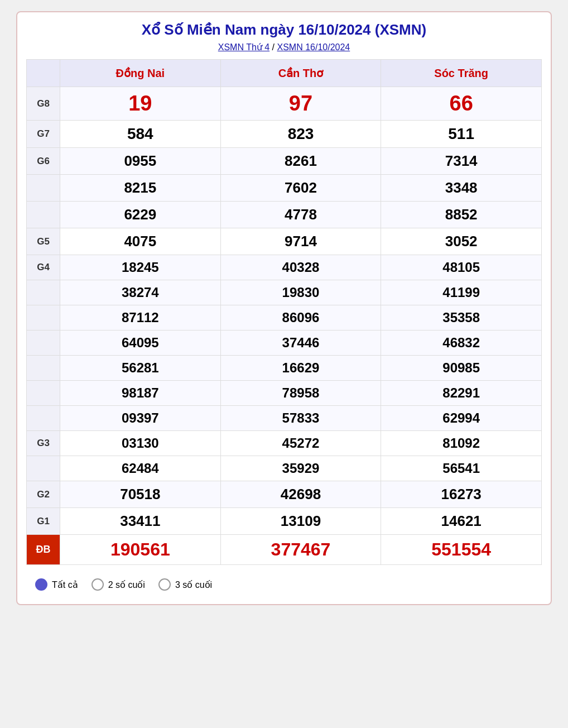  I want to click on radio-tatca-icon, so click(41, 585).